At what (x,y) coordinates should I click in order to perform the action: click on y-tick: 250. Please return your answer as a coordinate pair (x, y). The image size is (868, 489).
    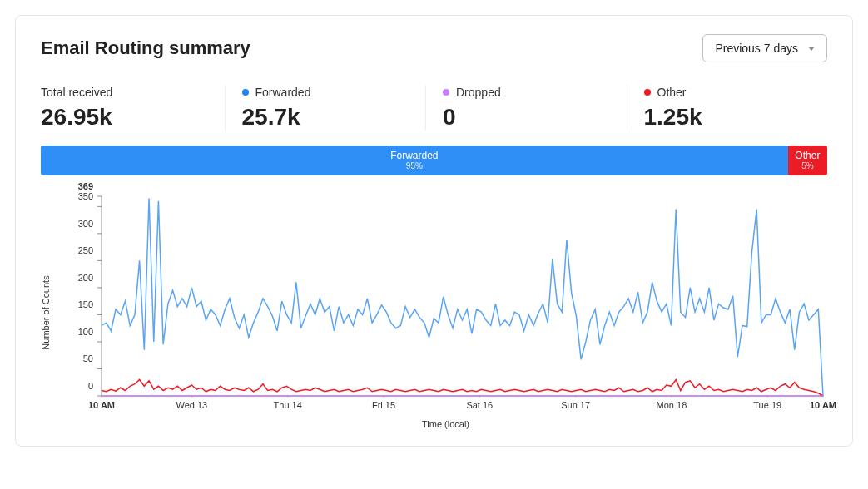
    Looking at the image, I should click on (86, 250).